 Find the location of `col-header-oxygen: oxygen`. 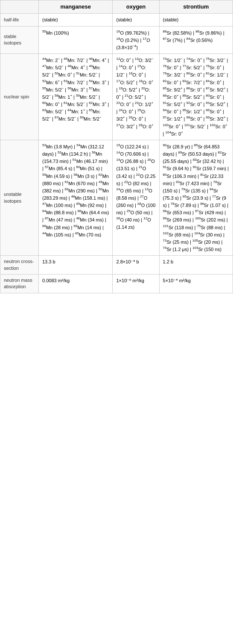

col-header-oxygen: oxygen is located at coordinates (136, 7).